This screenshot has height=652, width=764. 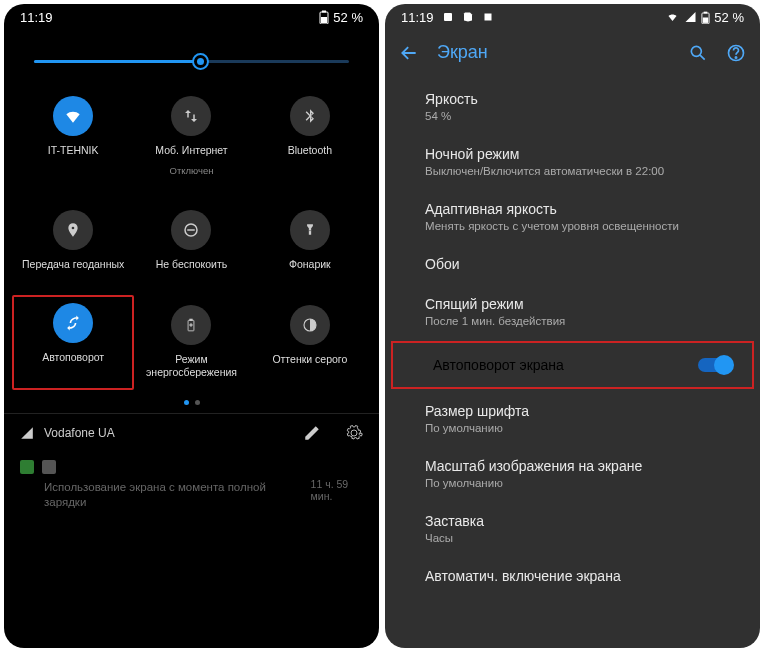 What do you see at coordinates (312, 433) in the screenshot?
I see `edit-icon` at bounding box center [312, 433].